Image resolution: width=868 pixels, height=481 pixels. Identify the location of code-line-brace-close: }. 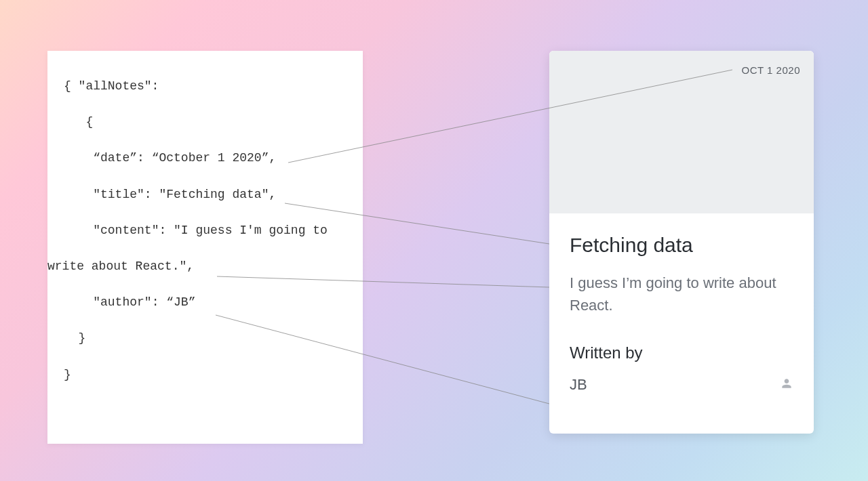
(205, 339).